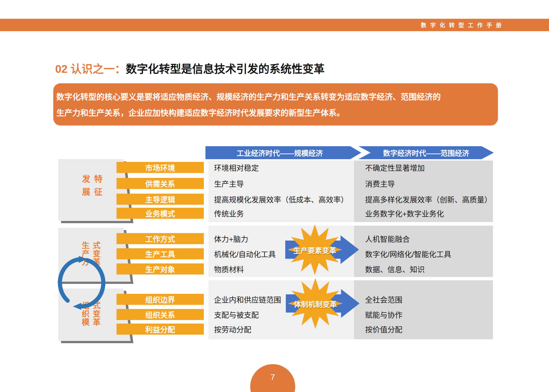 The image size is (549, 392). I want to click on cell-digital: 消费主导, so click(380, 184).